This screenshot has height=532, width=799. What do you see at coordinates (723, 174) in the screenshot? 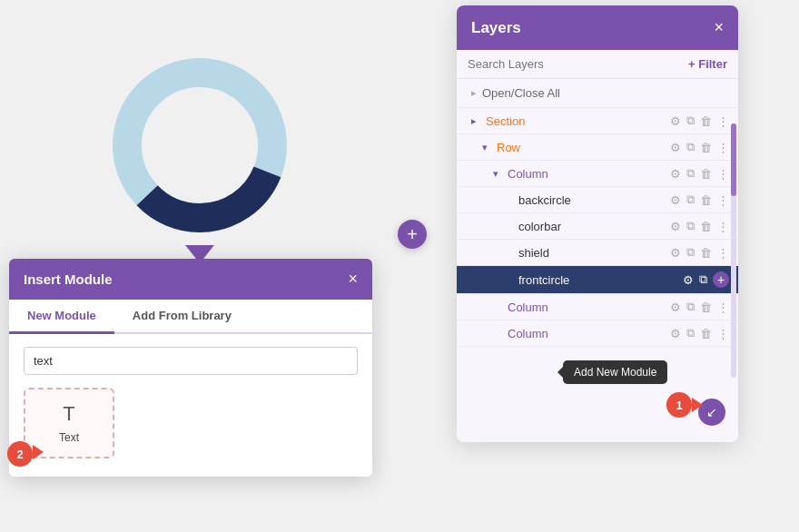
I see `more-icon-column-1: ⋮` at bounding box center [723, 174].